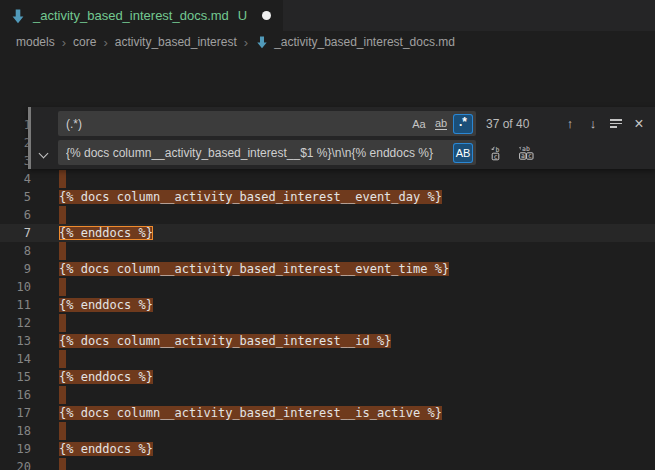 This screenshot has height=470, width=655. What do you see at coordinates (16, 251) in the screenshot?
I see `line-number: 8` at bounding box center [16, 251].